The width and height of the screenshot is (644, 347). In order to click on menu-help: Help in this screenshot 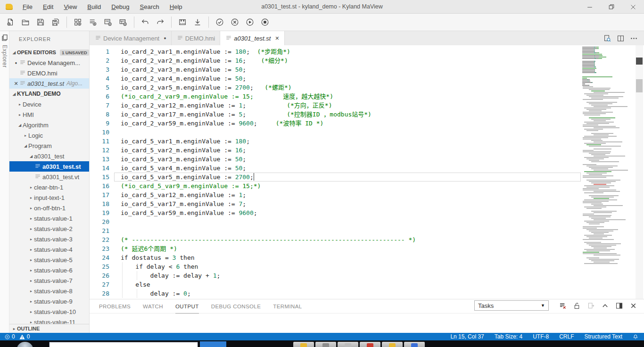, I will do `click(176, 7)`.